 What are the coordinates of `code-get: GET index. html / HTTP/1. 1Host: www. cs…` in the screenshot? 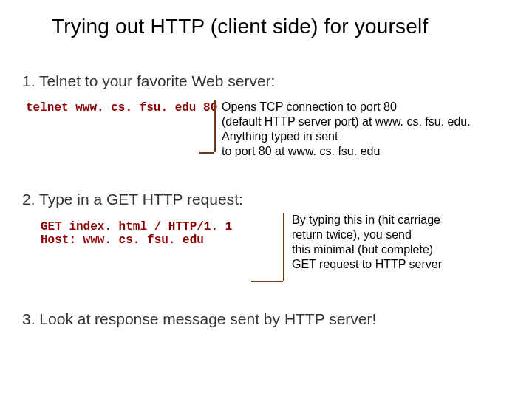 It's located at (136, 233).